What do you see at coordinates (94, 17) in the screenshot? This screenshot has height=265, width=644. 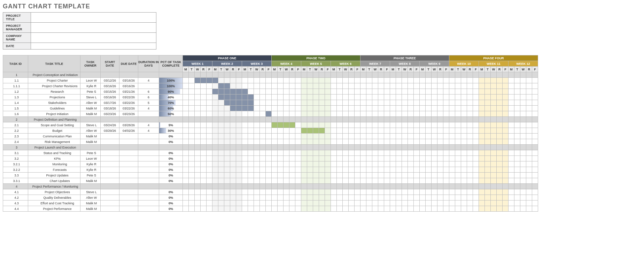 I see `meta-value` at bounding box center [94, 17].